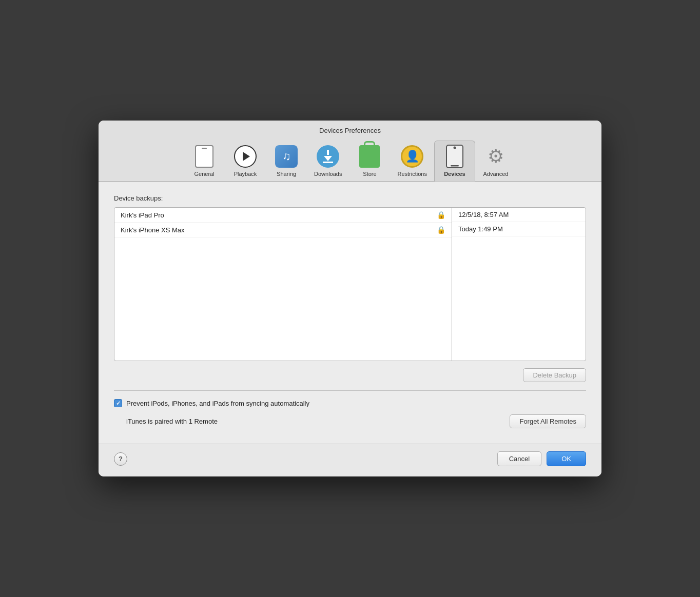 The height and width of the screenshot is (597, 700). What do you see at coordinates (218, 403) in the screenshot?
I see `prevent-sync-label: Prevent iPods, iPhones, and iPads from s…` at bounding box center [218, 403].